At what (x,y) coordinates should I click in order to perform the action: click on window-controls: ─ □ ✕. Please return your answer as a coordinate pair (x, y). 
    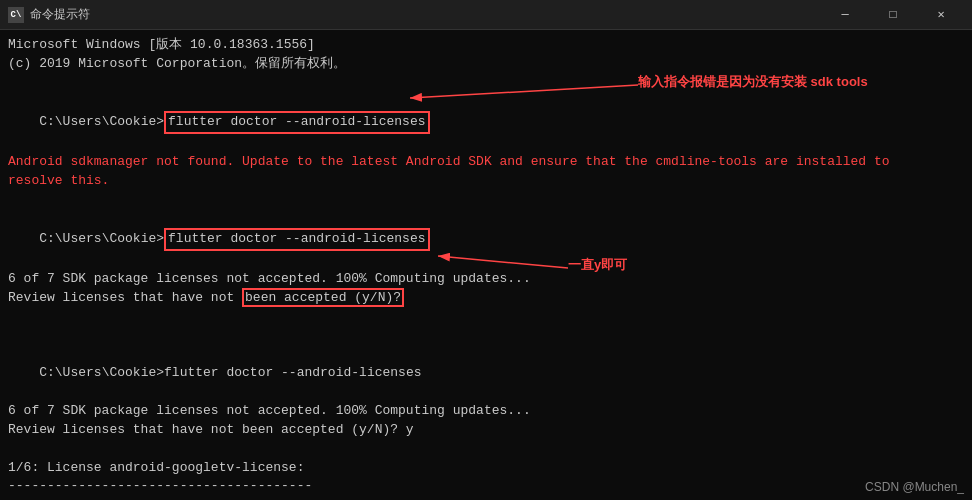
    Looking at the image, I should click on (893, 15).